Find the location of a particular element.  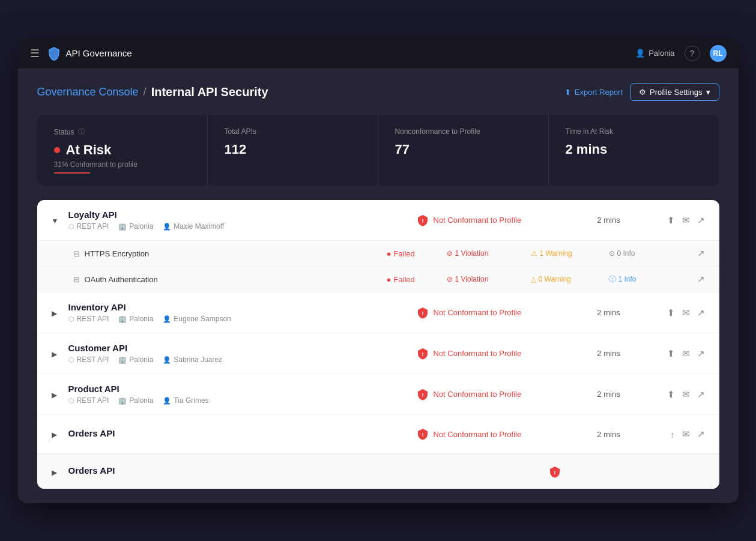

api-row-orders: ▶ Orders API ! Not Conformant to Profile… is located at coordinates (378, 435).